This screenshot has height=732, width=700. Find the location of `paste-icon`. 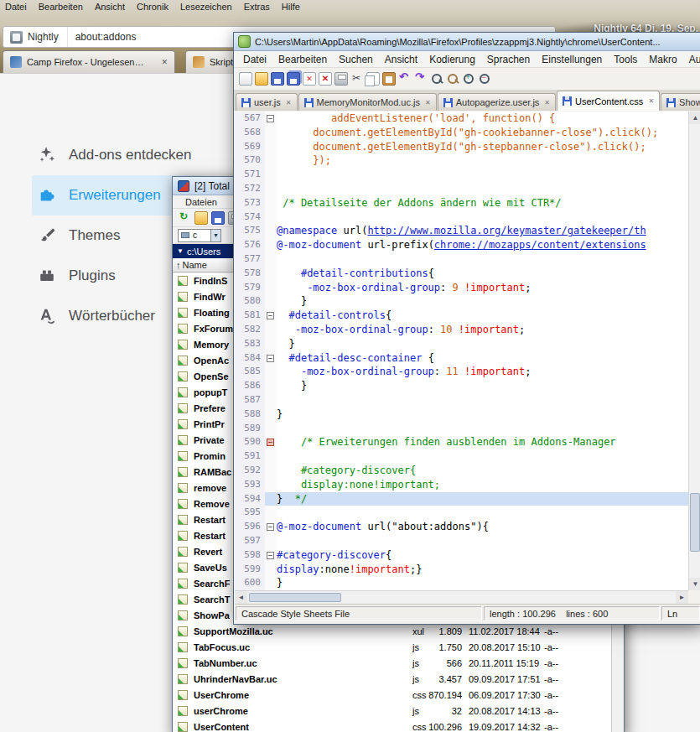

paste-icon is located at coordinates (389, 79).